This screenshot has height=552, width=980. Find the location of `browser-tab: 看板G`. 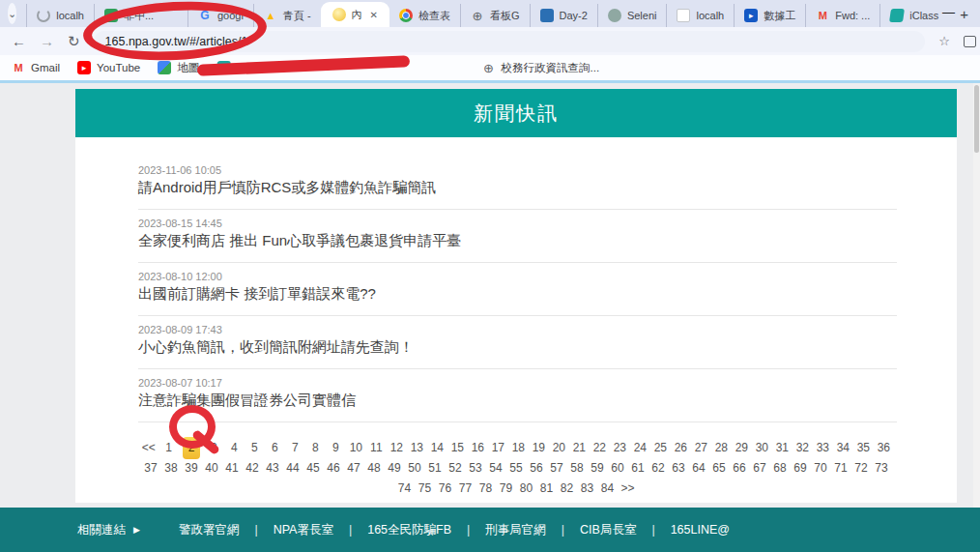

browser-tab: 看板G is located at coordinates (495, 15).